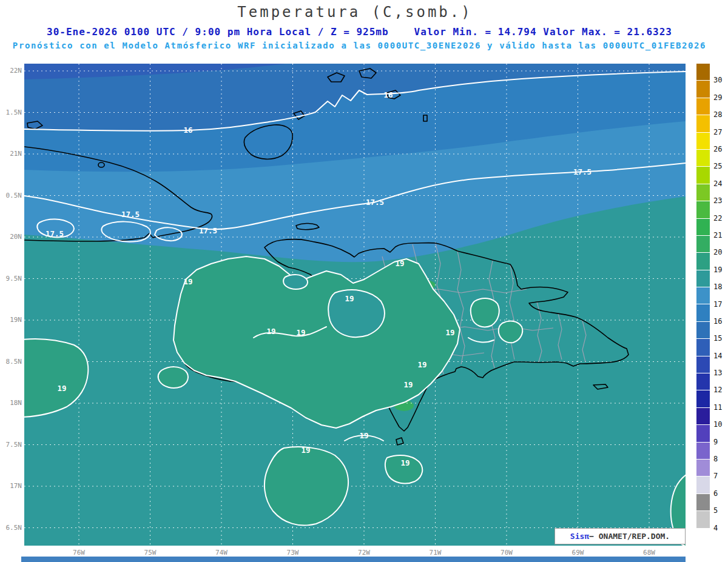  Describe the element at coordinates (716, 510) in the screenshot. I see `colorbar-tick: 5` at that location.